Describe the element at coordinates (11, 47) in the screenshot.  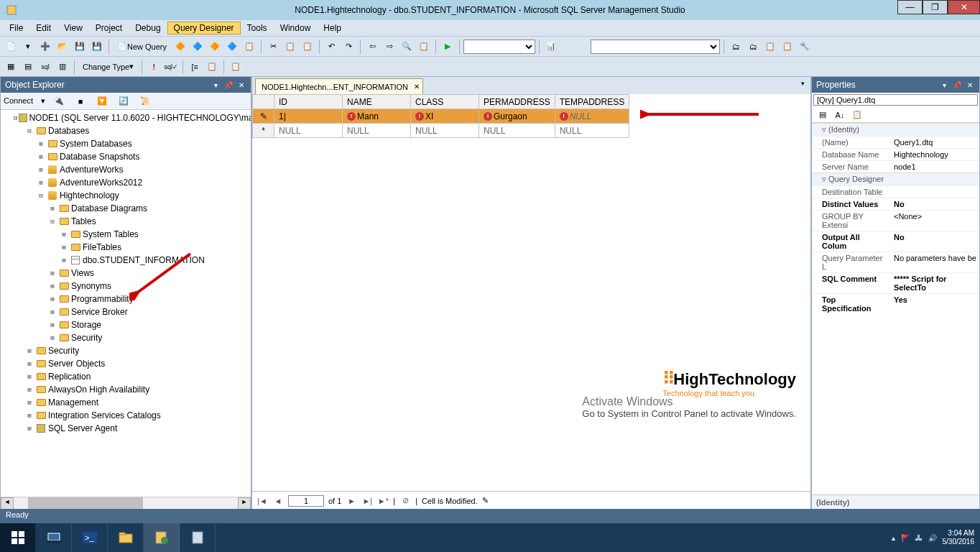
I see `new-project-icon: 📄` at that location.